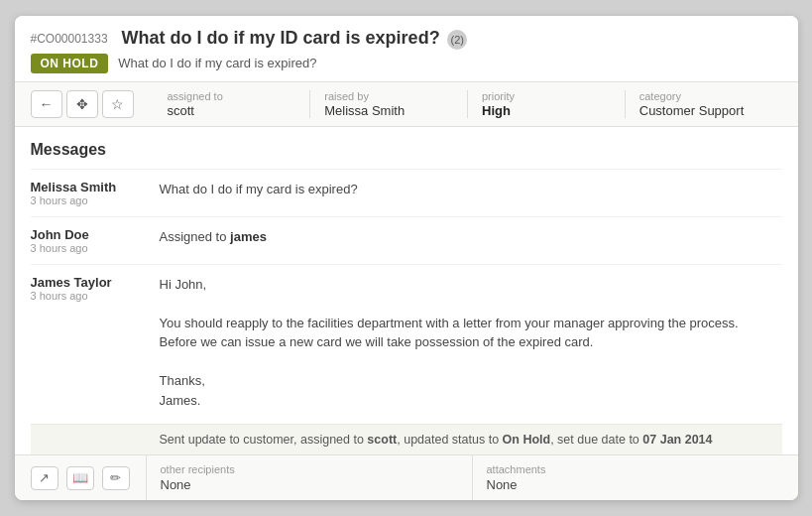 Image resolution: width=812 pixels, height=516 pixels. What do you see at coordinates (47, 104) in the screenshot?
I see `back-icon: ←` at bounding box center [47, 104].